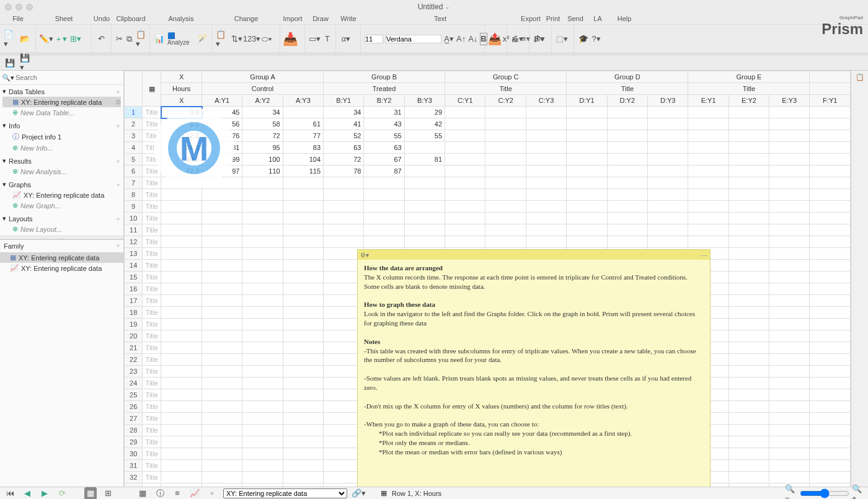 Image resolution: width=868 pixels, height=499 pixels. What do you see at coordinates (62, 113) in the screenshot?
I see `nav-new-item: ⊕ New Data Table...` at bounding box center [62, 113].